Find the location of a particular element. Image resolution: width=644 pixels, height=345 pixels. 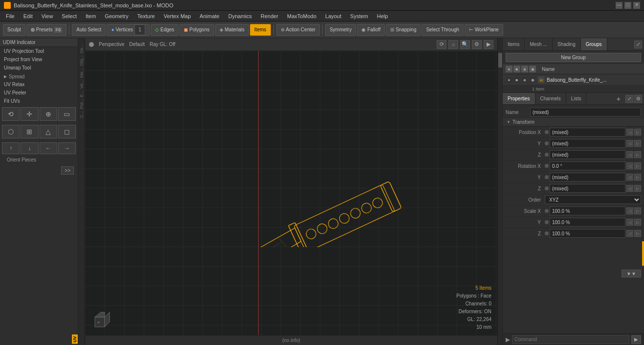

auto-select-button: Auto Select is located at coordinates (89, 30).